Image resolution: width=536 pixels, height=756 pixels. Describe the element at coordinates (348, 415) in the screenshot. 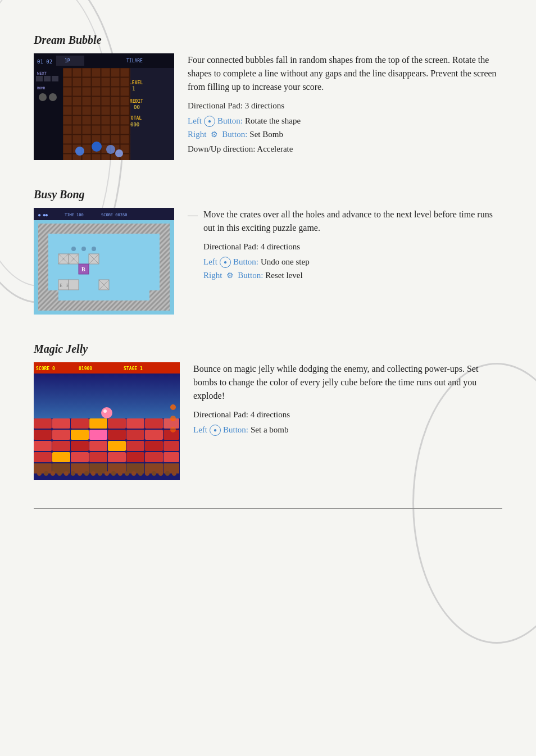

I see `magic-jelly-ctrl-dpad: Directional Pad: 4 directions` at that location.